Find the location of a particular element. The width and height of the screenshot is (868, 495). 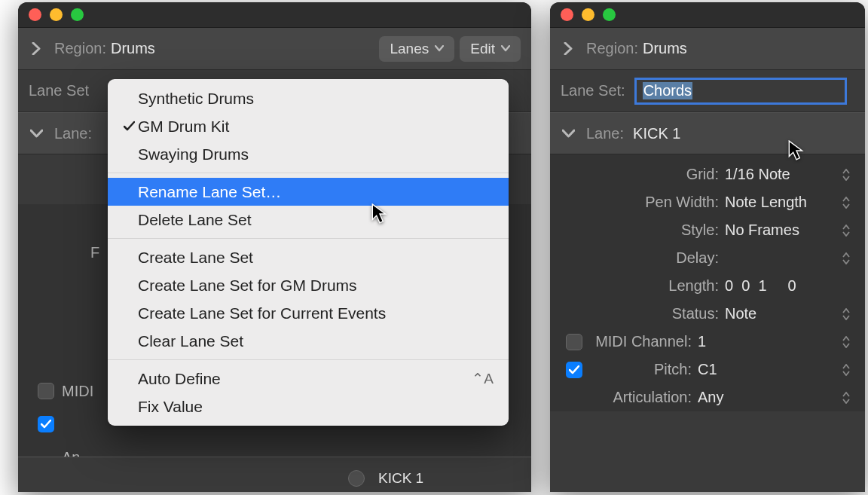

midi-label: MIDI is located at coordinates (78, 392).